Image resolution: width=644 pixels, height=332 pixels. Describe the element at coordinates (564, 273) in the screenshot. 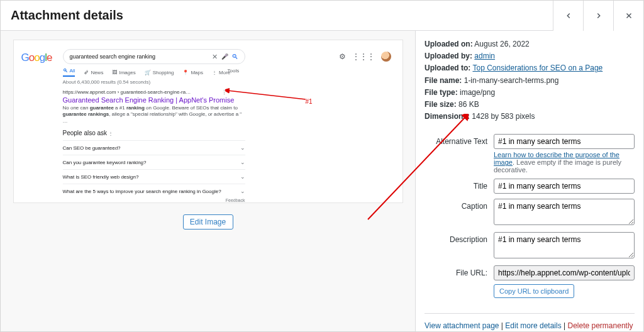

I see `fileurl-input` at that location.